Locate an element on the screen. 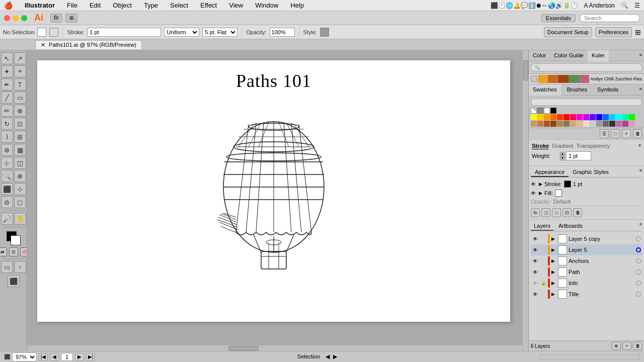 Image resolution: width=644 pixels, height=362 pixels. opacity-input is located at coordinates (282, 32).